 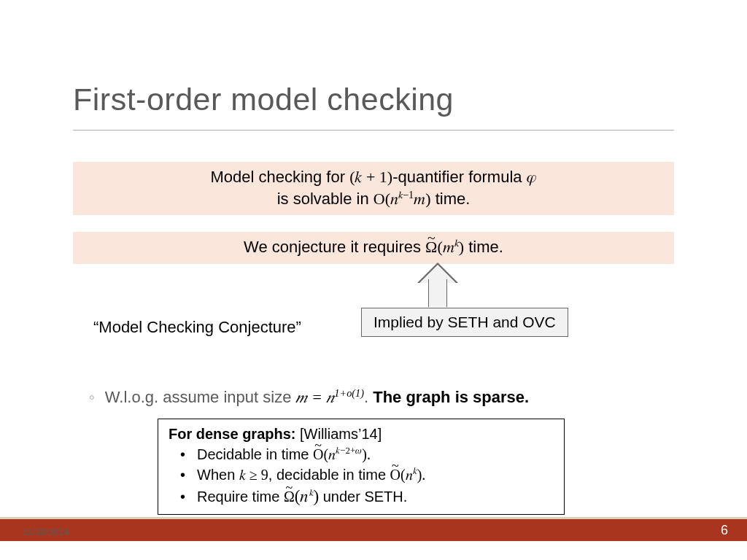 I want to click on highlight-band-1: Model checking for (𝑘 + 1)-quantifier fo…, so click(x=374, y=188).